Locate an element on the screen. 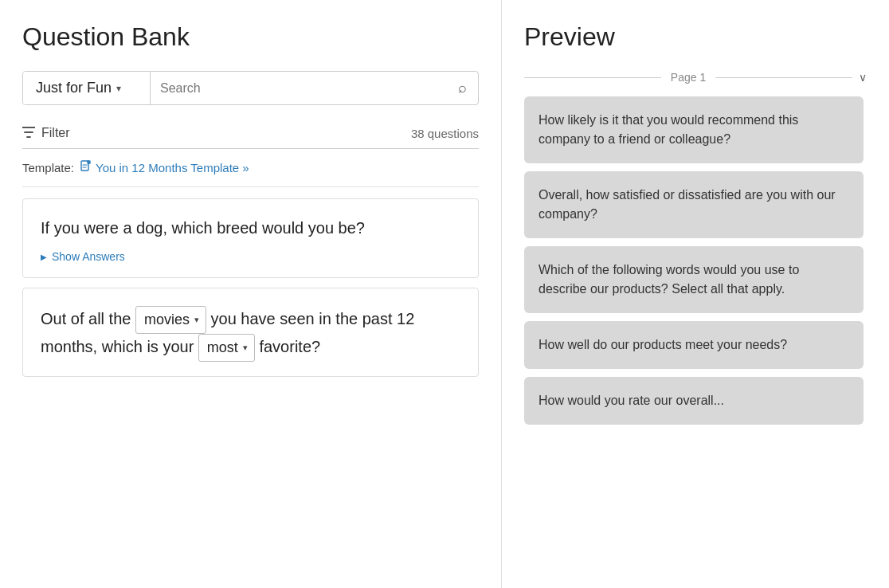  inline-dropdown-most-arrow: ▾ is located at coordinates (245, 348).